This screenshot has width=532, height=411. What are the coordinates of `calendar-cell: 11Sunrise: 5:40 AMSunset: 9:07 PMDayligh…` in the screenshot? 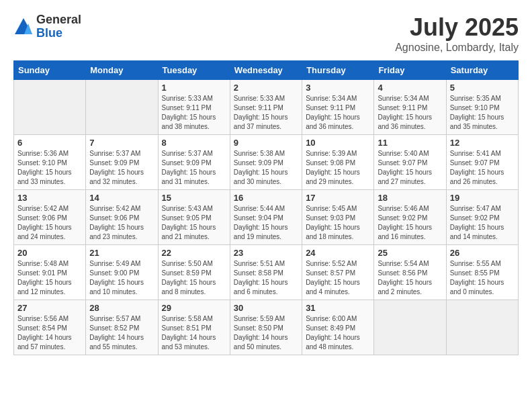 It's located at (410, 163).